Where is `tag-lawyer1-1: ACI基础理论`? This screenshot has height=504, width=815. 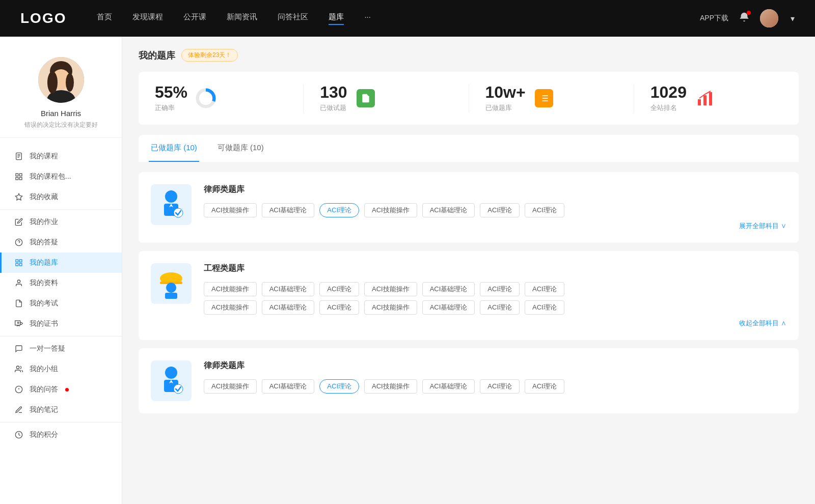
tag-lawyer1-1: ACI基础理论 is located at coordinates (288, 210).